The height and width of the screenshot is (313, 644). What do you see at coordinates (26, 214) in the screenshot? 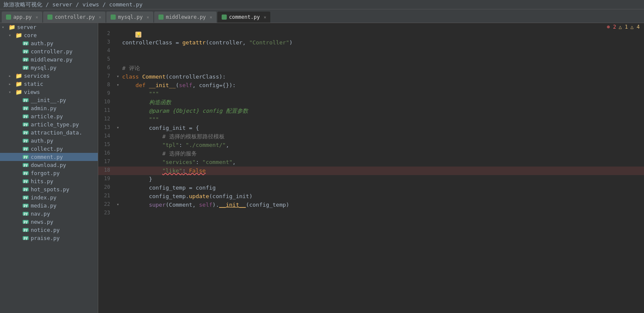
I see `file-icon-nav: py` at bounding box center [26, 214].